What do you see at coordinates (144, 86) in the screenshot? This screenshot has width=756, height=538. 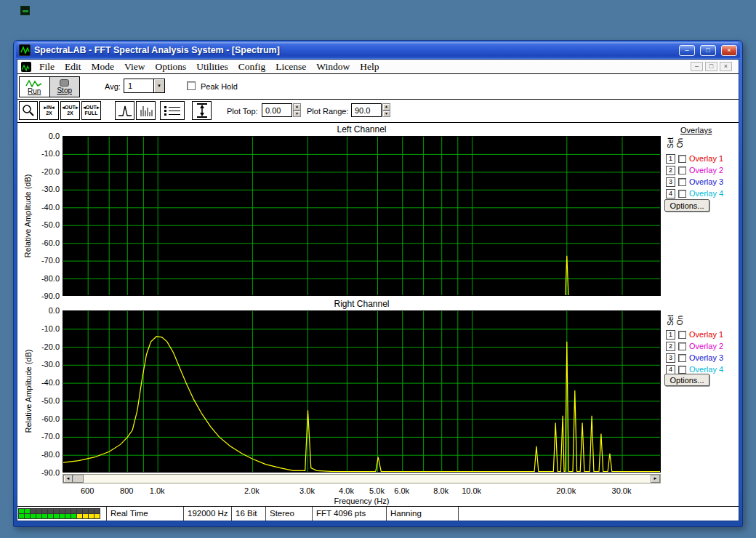 I see `averages-combobox: 1 ▼` at bounding box center [144, 86].